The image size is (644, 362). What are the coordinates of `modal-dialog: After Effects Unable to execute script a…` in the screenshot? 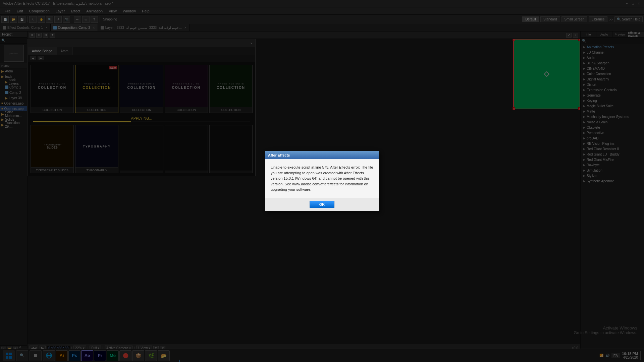 It's located at (322, 181).